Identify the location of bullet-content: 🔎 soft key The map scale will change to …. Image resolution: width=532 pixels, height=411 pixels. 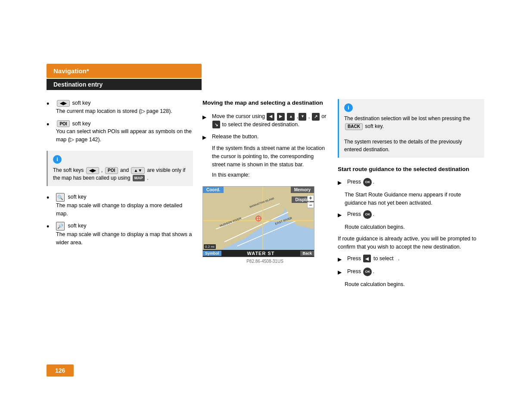
(124, 234).